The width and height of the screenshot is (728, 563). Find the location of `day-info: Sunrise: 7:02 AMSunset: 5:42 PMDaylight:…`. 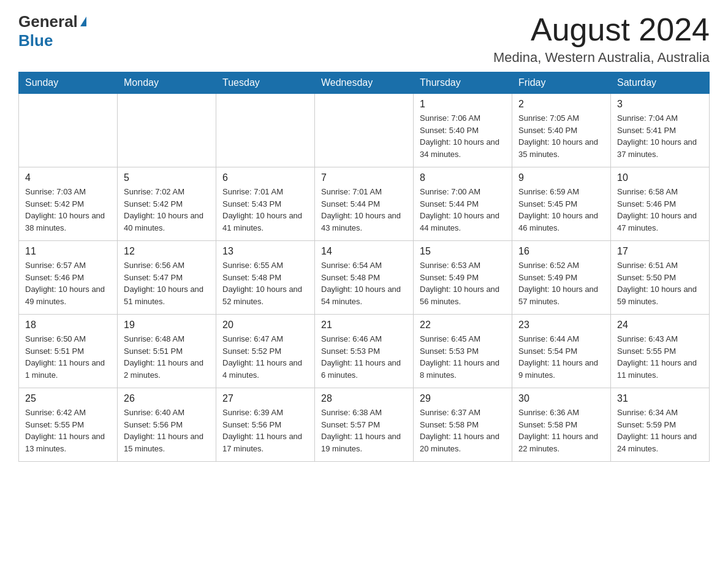

day-info: Sunrise: 7:02 AMSunset: 5:42 PMDaylight:… is located at coordinates (167, 210).